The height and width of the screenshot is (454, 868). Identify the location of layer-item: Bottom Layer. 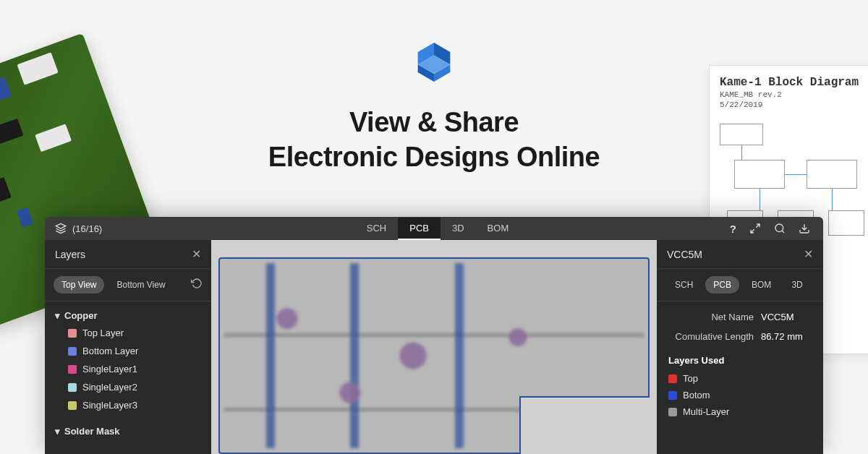
(128, 351).